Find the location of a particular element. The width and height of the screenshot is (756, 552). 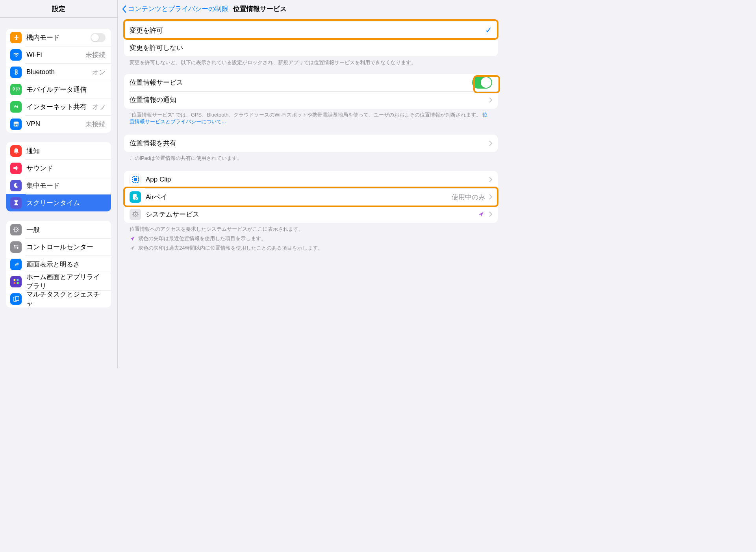

sidebar-item-gear: 一般 is located at coordinates (59, 230).